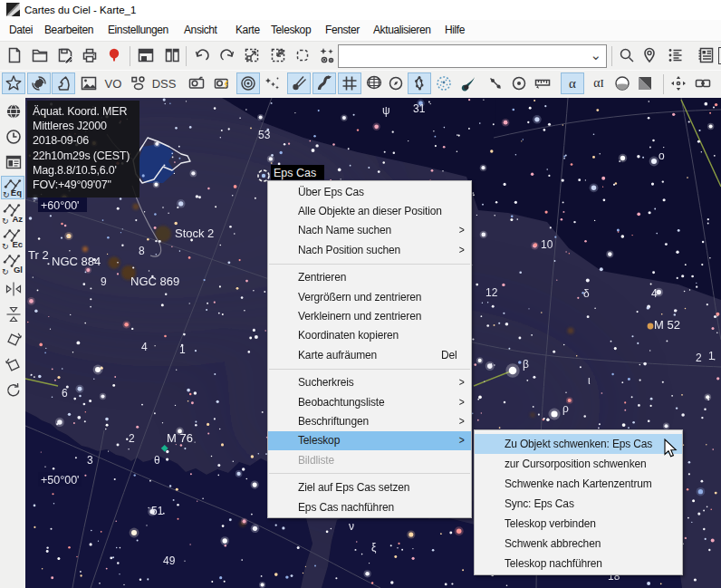  Describe the element at coordinates (264, 135) in the screenshot. I see `svg-text: 53` at that location.